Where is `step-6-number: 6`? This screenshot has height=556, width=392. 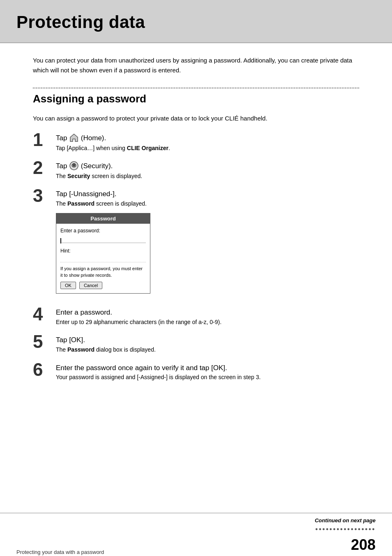 step-6-number: 6 is located at coordinates (44, 370).